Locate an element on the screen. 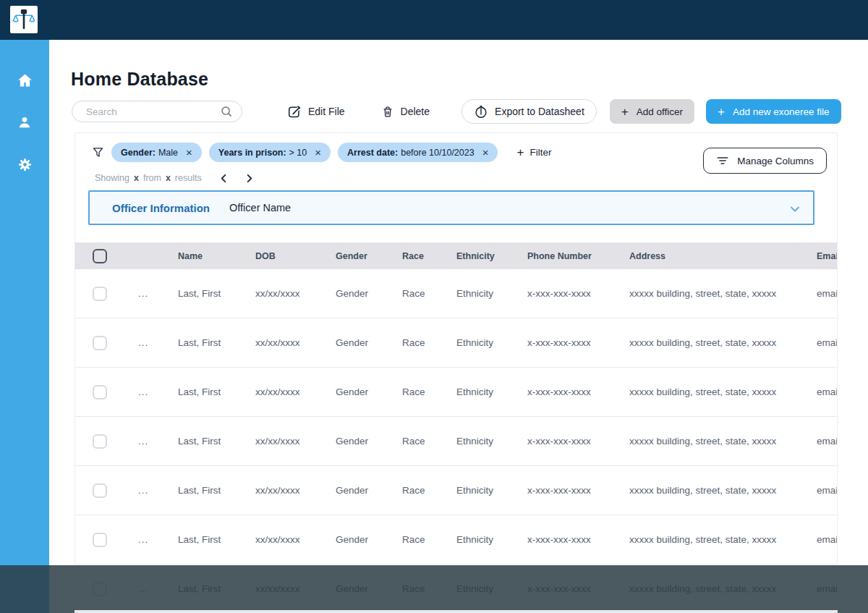  topbar is located at coordinates (434, 20).